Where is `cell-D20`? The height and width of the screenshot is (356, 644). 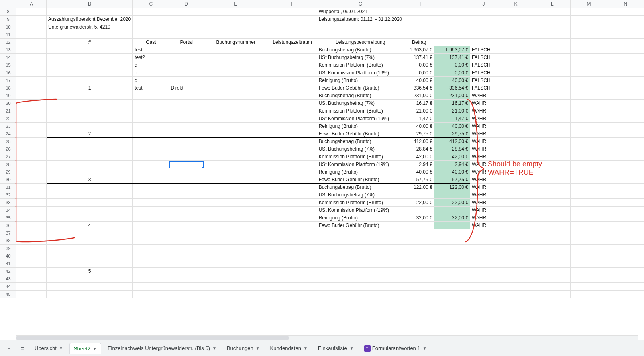
cell-D20 is located at coordinates (186, 104).